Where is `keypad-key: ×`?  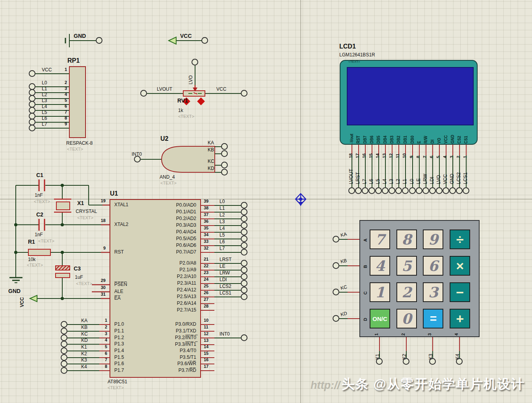 keypad-key: × is located at coordinates (460, 266).